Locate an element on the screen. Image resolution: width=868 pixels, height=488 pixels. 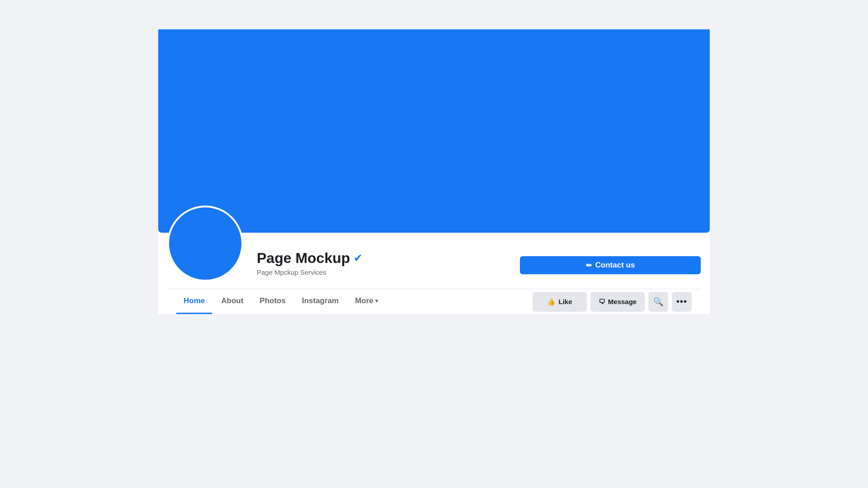
nav-tab-more: More ▾ is located at coordinates (366, 302).